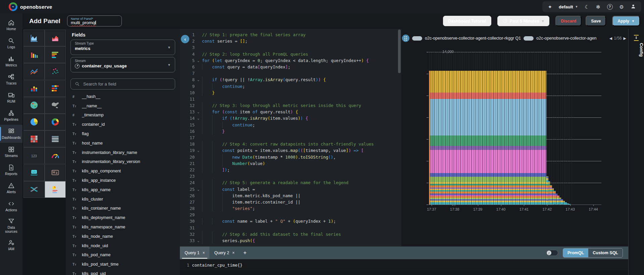 The height and width of the screenshot is (275, 644). Describe the element at coordinates (488, 162) in the screenshot. I see `band-pink` at that location.